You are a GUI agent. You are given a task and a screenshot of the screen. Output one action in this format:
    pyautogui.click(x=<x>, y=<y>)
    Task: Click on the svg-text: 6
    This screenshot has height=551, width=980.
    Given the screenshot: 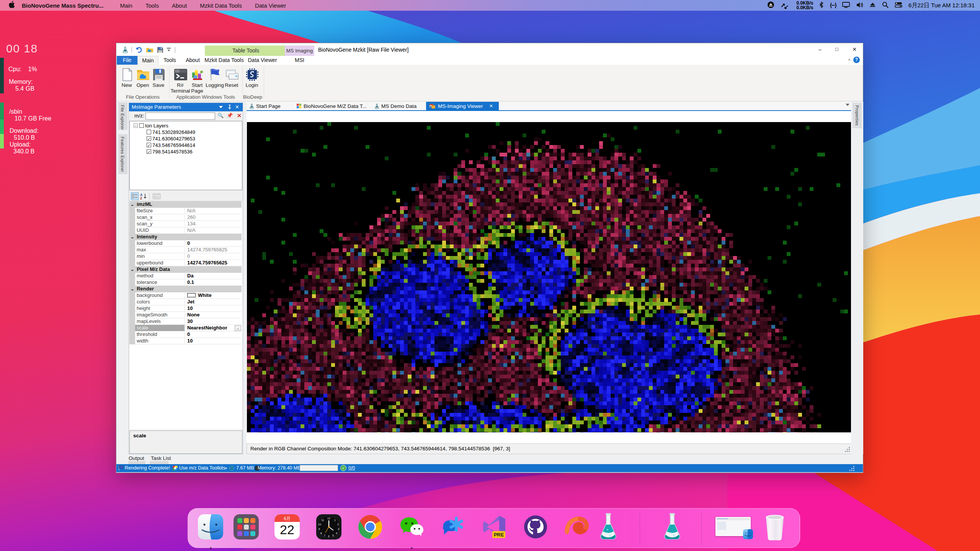 What is the action you would take?
    pyautogui.click(x=329, y=536)
    